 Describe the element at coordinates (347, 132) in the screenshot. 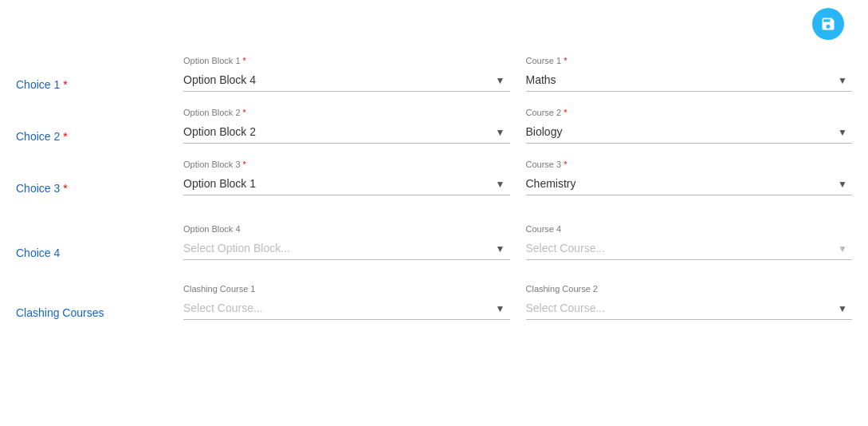

I see `left-select-wrapper-2: Option Block 2▼` at that location.